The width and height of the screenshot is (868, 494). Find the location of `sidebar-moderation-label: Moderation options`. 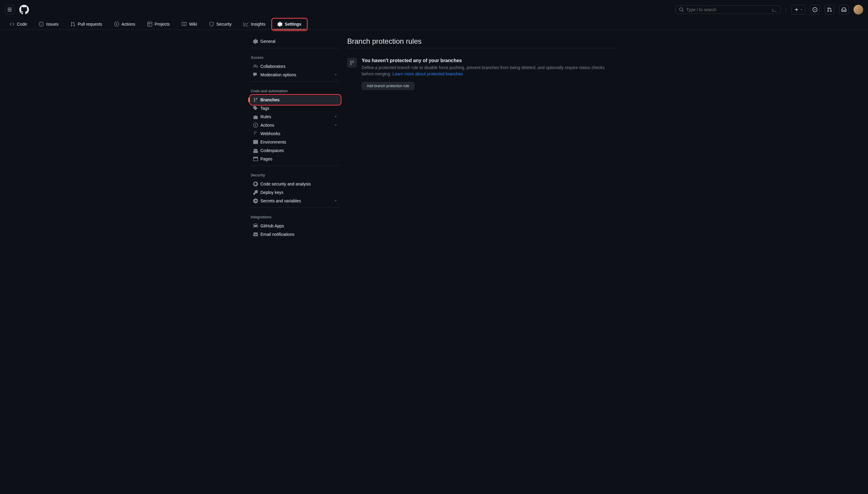

sidebar-moderation-label: Moderation options is located at coordinates (278, 75).